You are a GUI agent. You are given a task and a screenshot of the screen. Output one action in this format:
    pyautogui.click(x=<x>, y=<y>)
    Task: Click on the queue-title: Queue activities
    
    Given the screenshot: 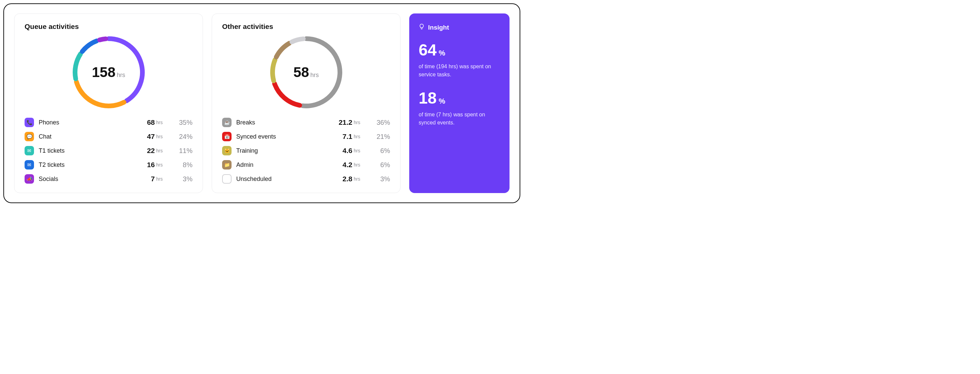 What is the action you would take?
    pyautogui.click(x=109, y=27)
    